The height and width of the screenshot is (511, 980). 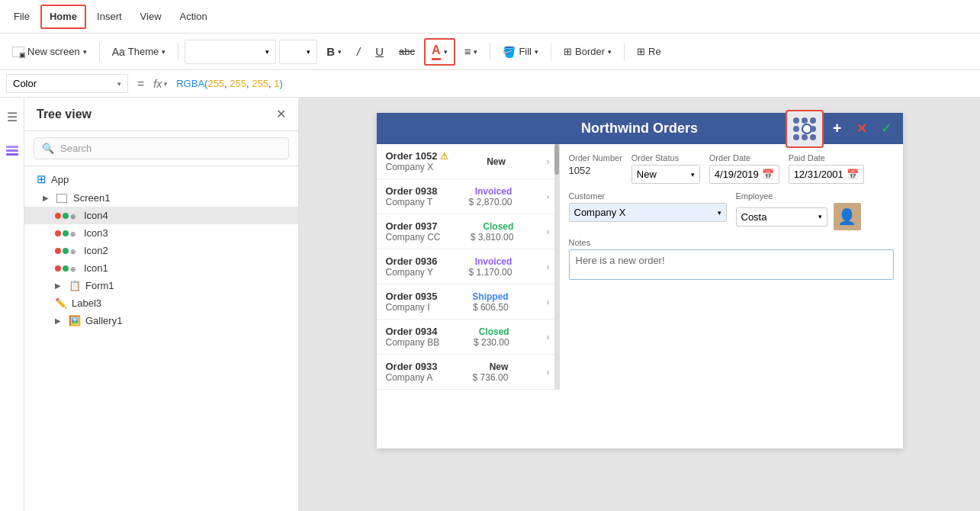 What do you see at coordinates (67, 233) in the screenshot?
I see `icon3-badge-container: ⊕` at bounding box center [67, 233].